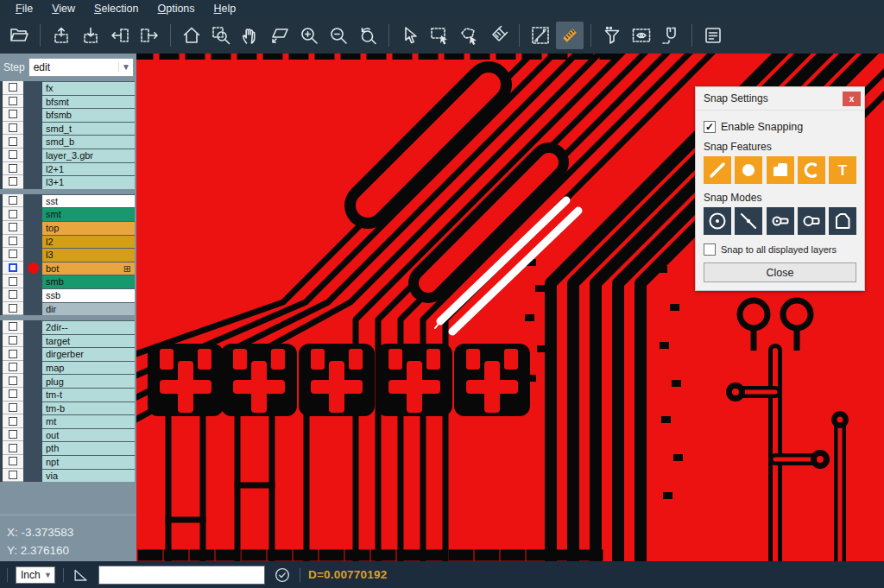  Describe the element at coordinates (81, 67) in the screenshot. I see `step-dropdown: edit ▼` at that location.